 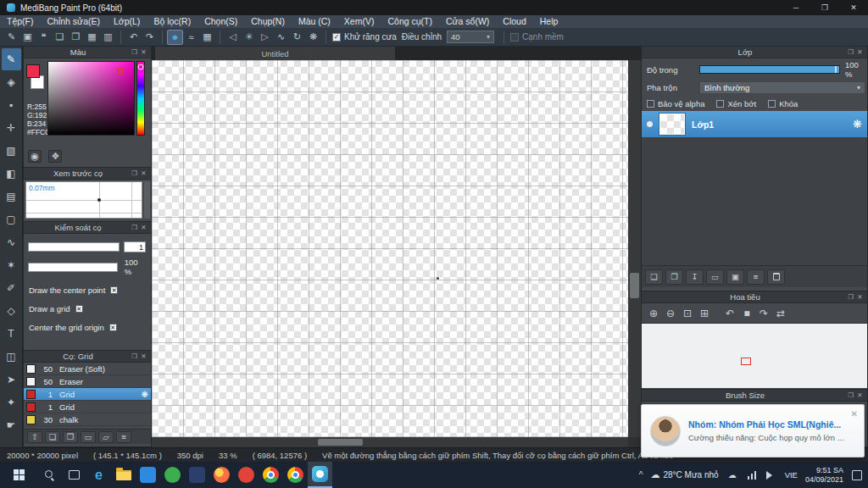 I want to click on operation-tool: ➤, so click(x=12, y=380).